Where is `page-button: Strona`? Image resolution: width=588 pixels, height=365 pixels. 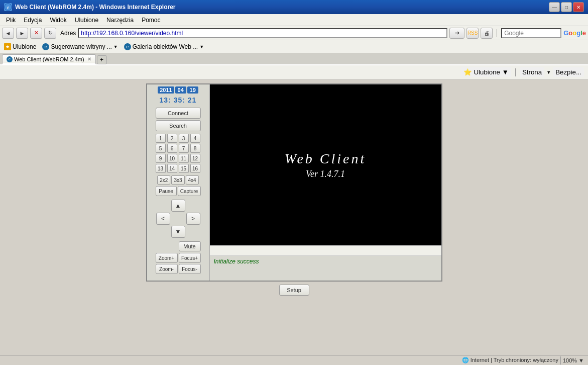 page-button: Strona is located at coordinates (532, 72).